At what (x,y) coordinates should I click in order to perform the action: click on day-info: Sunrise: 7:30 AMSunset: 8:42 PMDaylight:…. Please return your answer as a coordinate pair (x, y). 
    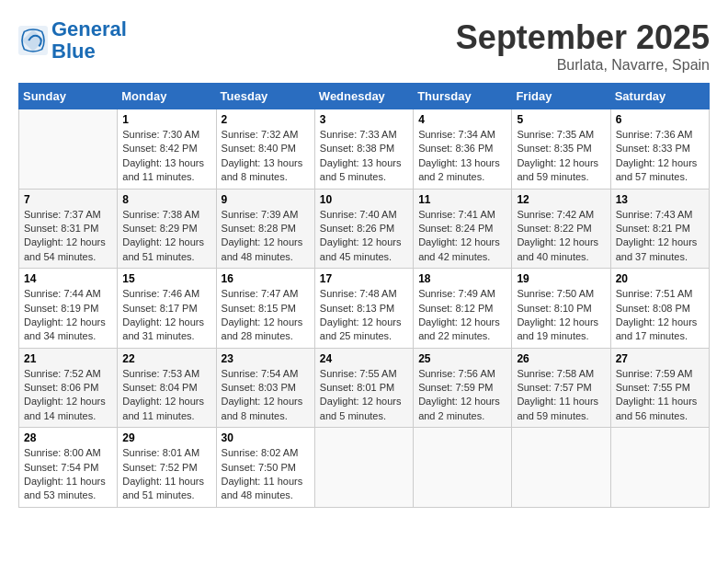
    Looking at the image, I should click on (166, 156).